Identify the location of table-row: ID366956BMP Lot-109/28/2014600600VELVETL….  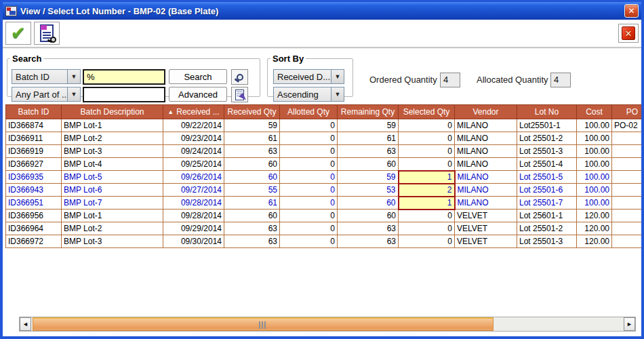
(324, 216).